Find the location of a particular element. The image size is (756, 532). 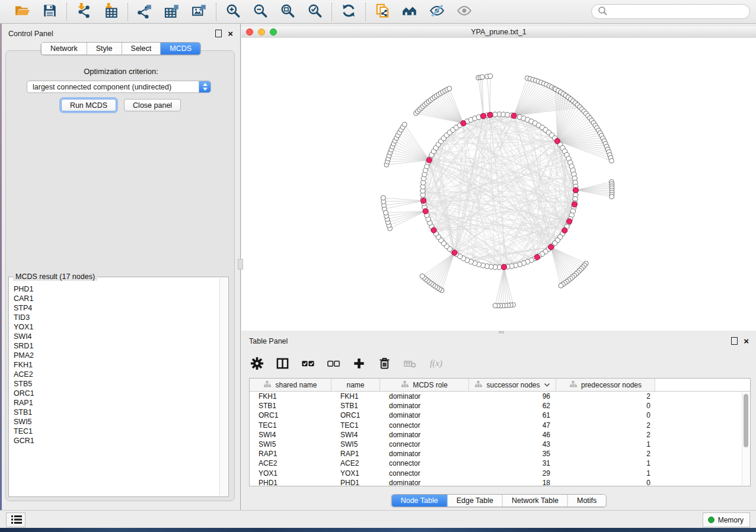

result-node-item: RAP1 is located at coordinates (117, 403).